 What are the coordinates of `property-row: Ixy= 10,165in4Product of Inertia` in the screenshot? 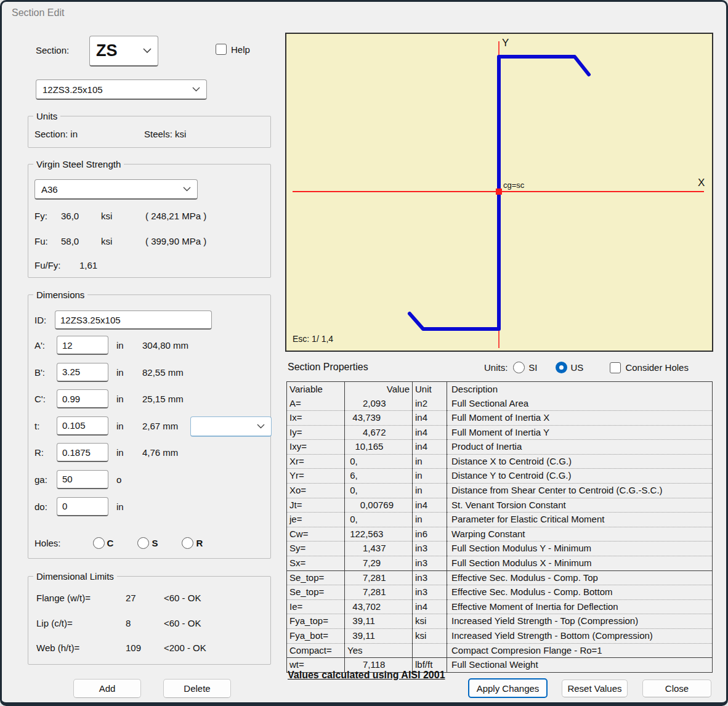 It's located at (500, 447).